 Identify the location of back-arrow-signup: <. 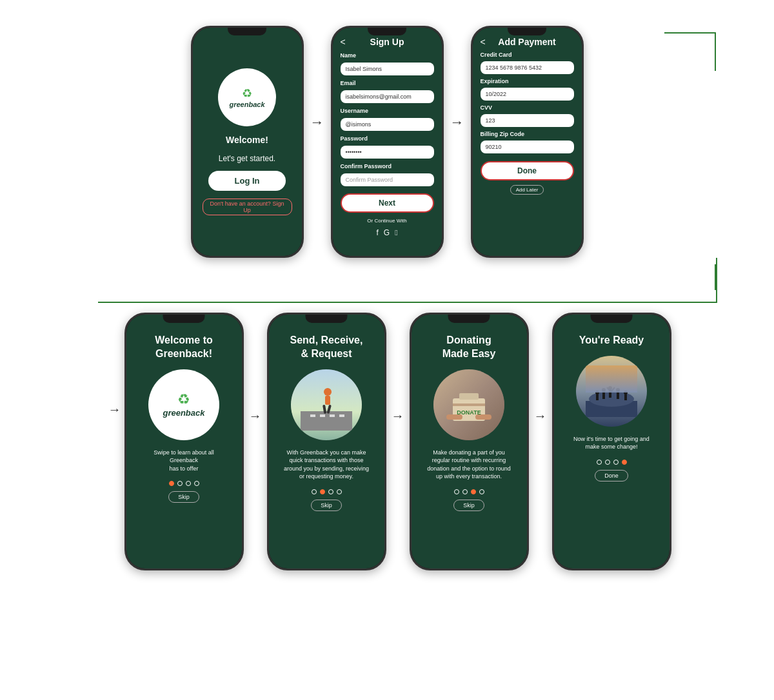
(343, 42).